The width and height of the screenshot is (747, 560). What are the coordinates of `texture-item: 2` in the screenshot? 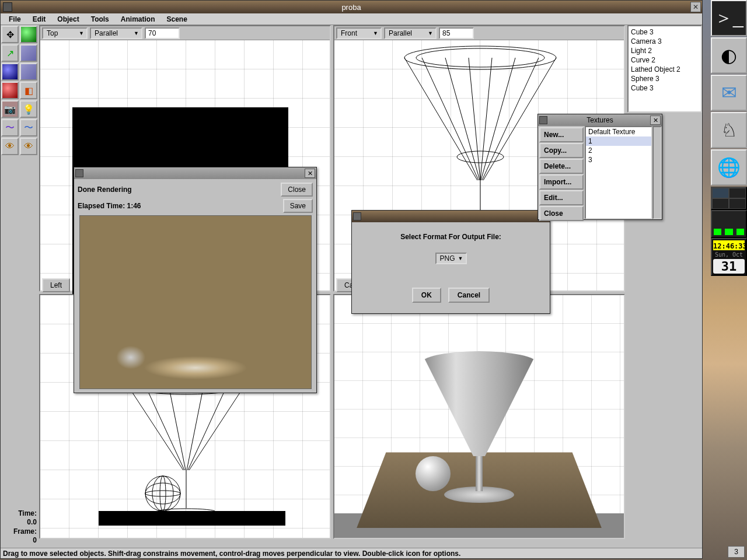 It's located at (619, 150).